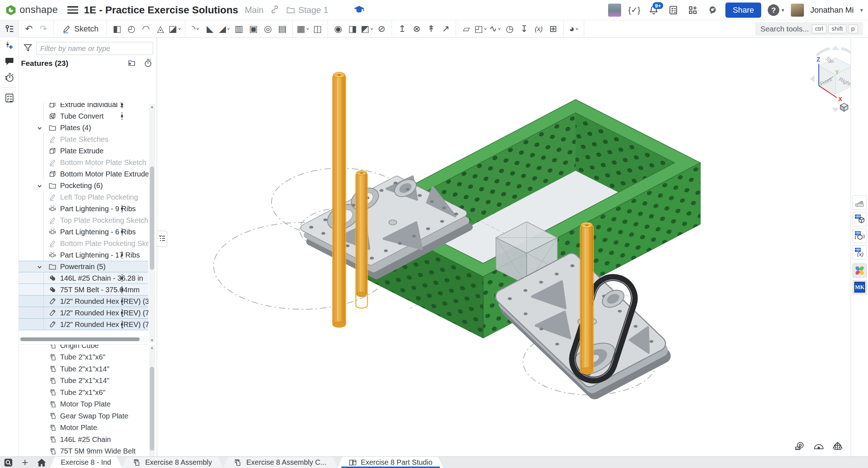 The image size is (868, 468). Describe the element at coordinates (524, 29) in the screenshot. I see `import-icon: ↧` at that location.